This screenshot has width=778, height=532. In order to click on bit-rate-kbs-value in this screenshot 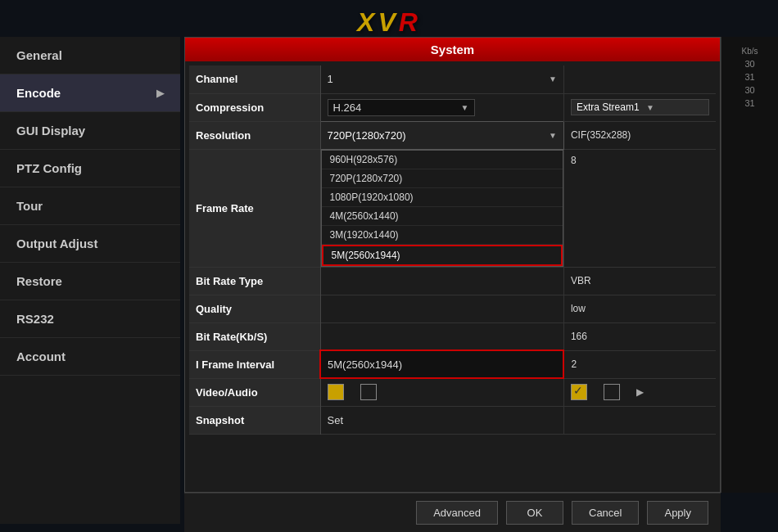, I will do `click(442, 336)`.